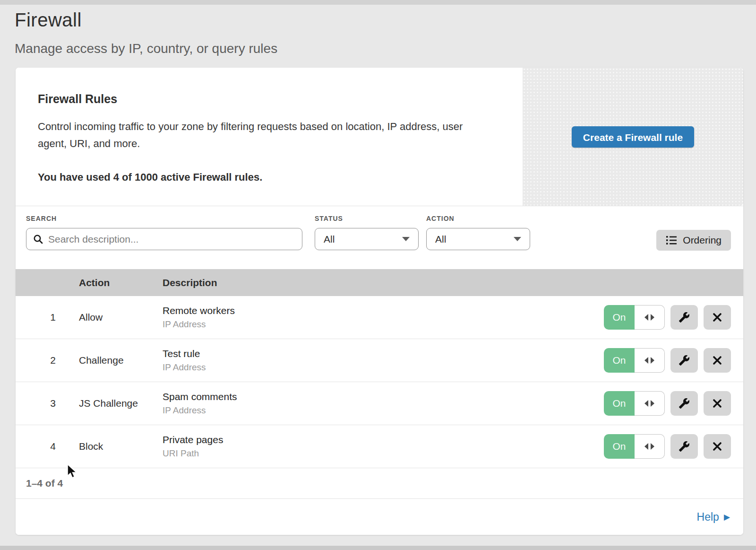  Describe the element at coordinates (386, 20) in the screenshot. I see `page-title: Firewall` at that location.